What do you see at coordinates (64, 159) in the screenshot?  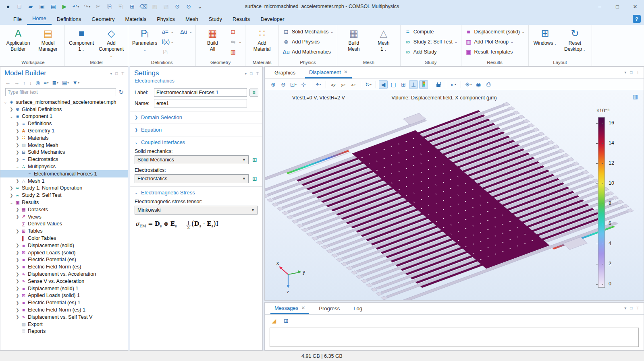 I see `tree-item: ❯⌁Electrostatics` at bounding box center [64, 159].